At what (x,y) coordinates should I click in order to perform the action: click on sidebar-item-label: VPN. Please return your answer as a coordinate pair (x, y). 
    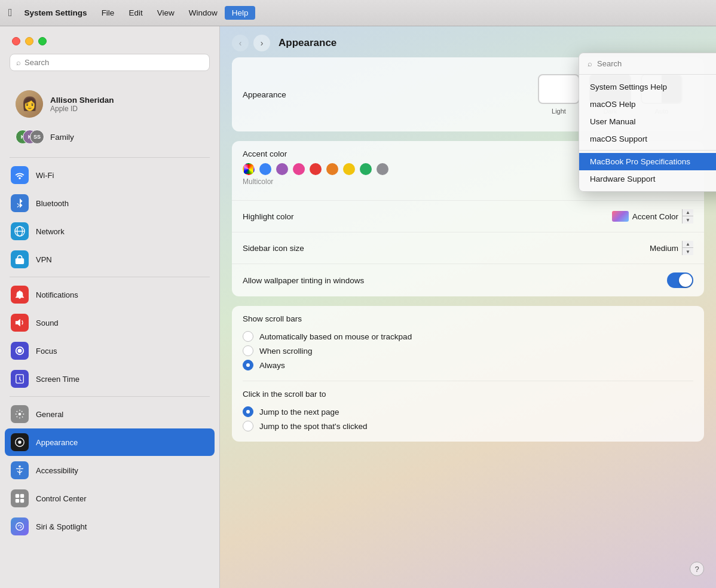
    Looking at the image, I should click on (44, 259).